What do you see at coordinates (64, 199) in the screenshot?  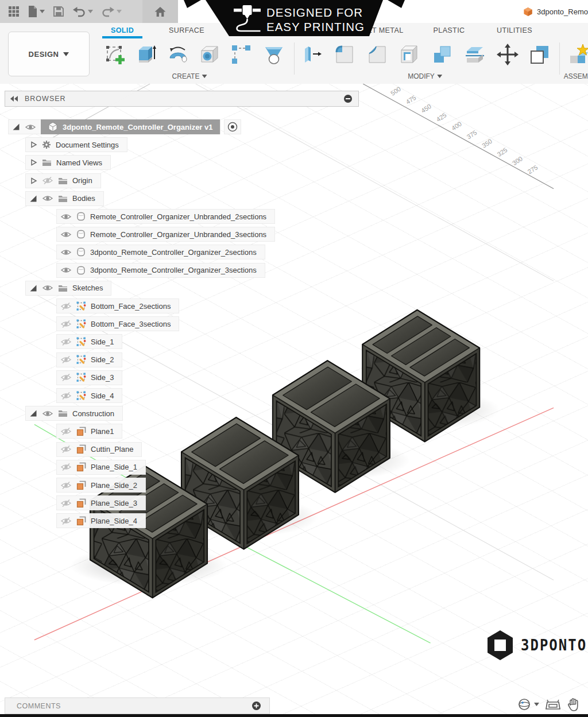 I see `tree-row-bodies: Bodies` at bounding box center [64, 199].